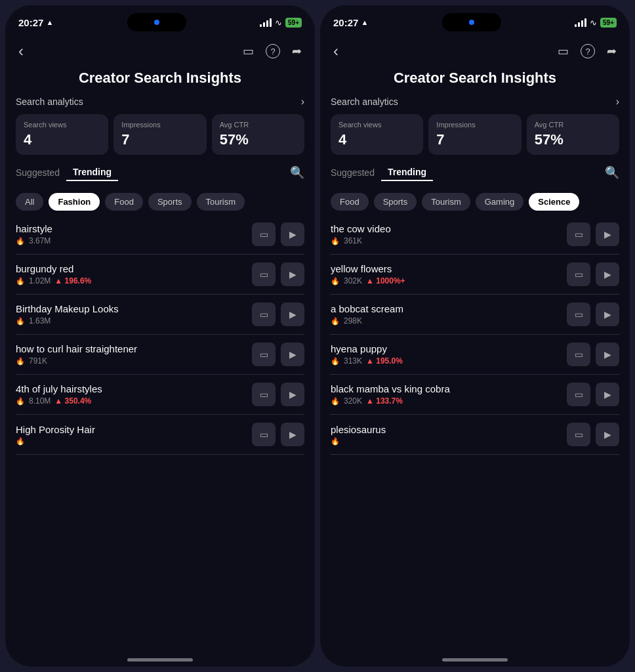  What do you see at coordinates (160, 657) in the screenshot?
I see `home-indicator` at bounding box center [160, 657].